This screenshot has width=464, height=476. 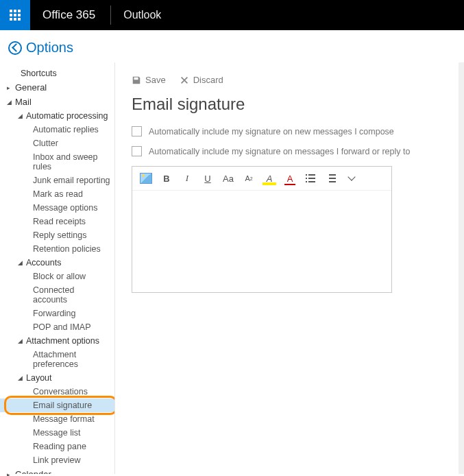 I want to click on sidebar-item-shortcuts: Shortcuts, so click(x=58, y=73).